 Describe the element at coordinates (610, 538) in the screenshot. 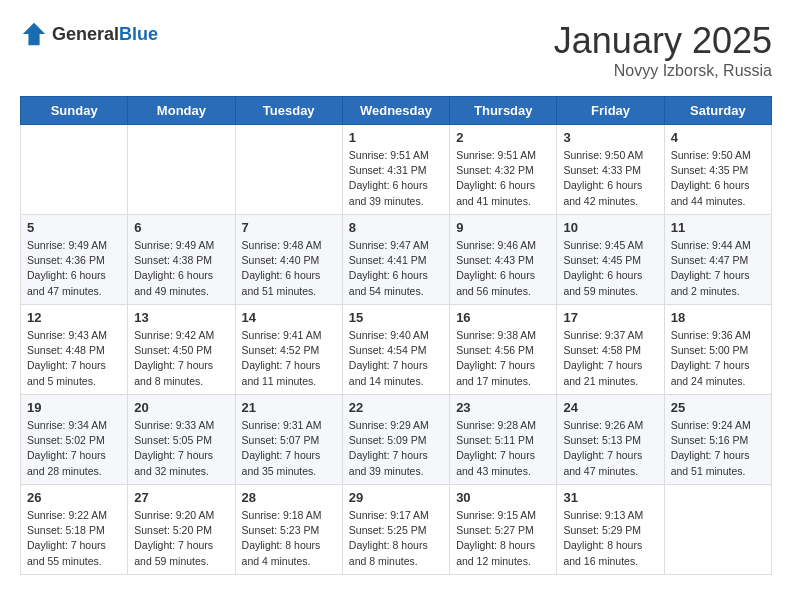

I see `day-info: Sunrise: 9:13 AM Sunset: 5:29 PM Dayligh…` at that location.